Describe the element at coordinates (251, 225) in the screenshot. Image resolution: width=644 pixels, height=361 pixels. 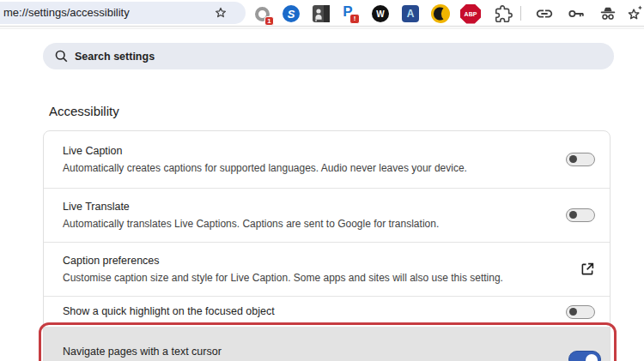
I see `setting-description: Automatically translates Live Captions. …` at that location.